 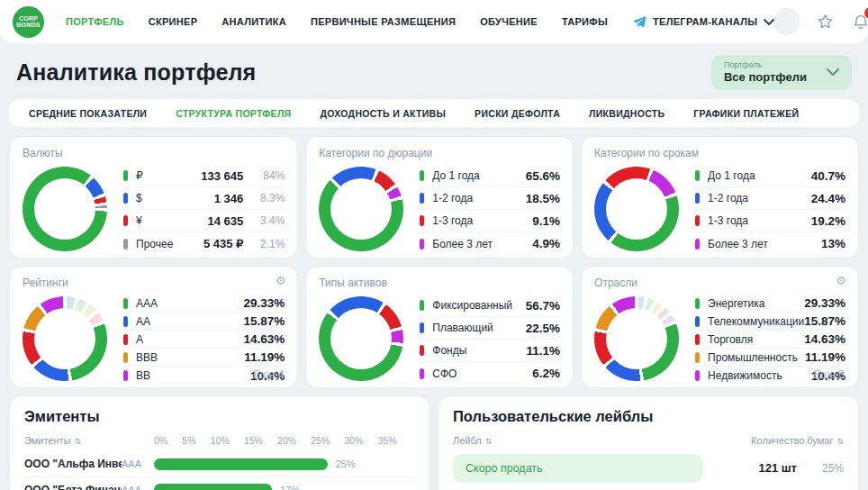 I want to click on legend-label: AAA, so click(x=190, y=304).